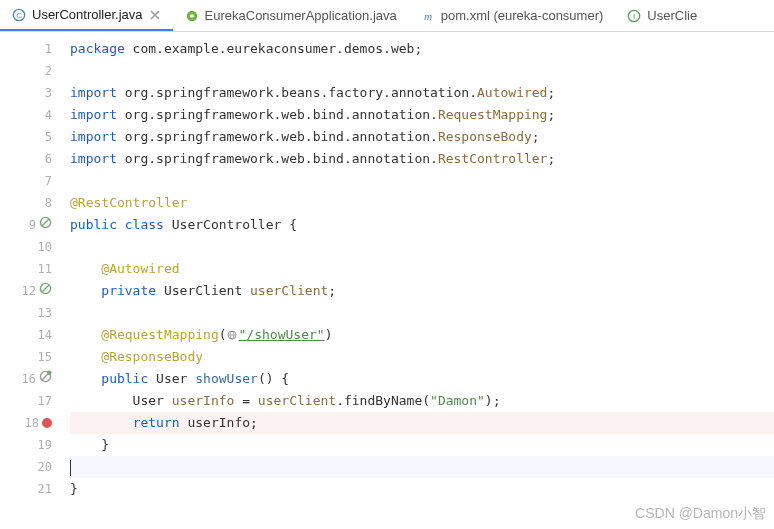 The height and width of the screenshot is (529, 774). Describe the element at coordinates (45, 357) in the screenshot. I see `line-number: 15` at that location.